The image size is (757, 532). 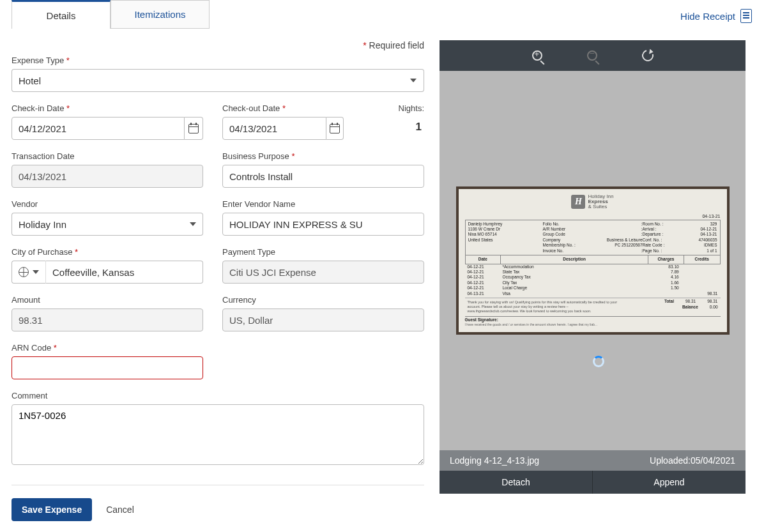 What do you see at coordinates (160, 14) in the screenshot?
I see `tab-itemizations: Itemizations` at bounding box center [160, 14].